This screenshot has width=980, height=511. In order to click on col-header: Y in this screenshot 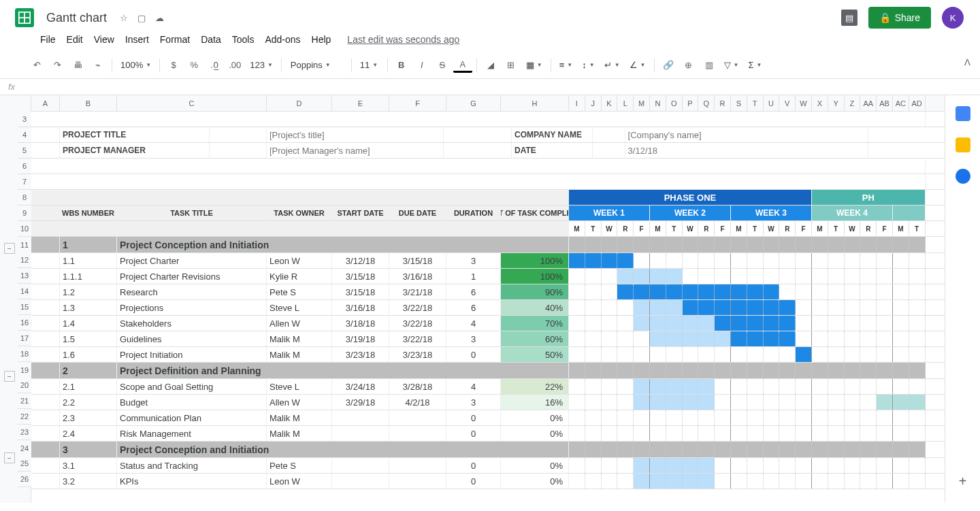, I will do `click(836, 103)`.